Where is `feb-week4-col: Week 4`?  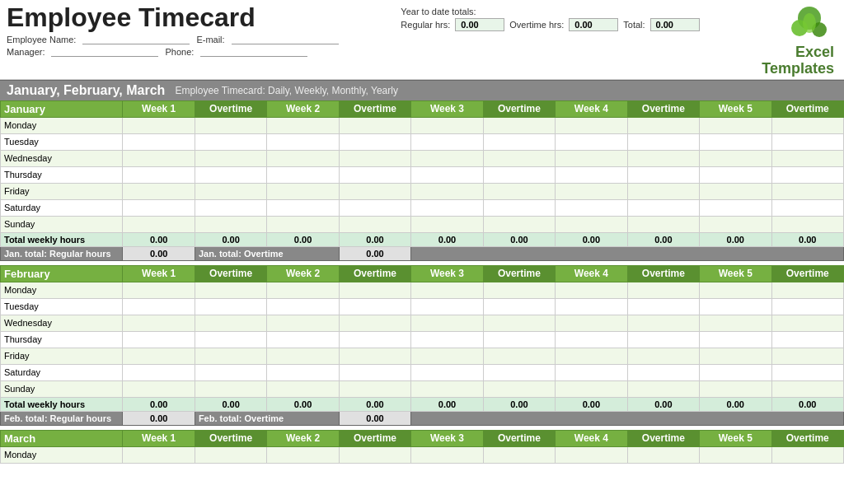 feb-week4-col: Week 4 is located at coordinates (592, 273).